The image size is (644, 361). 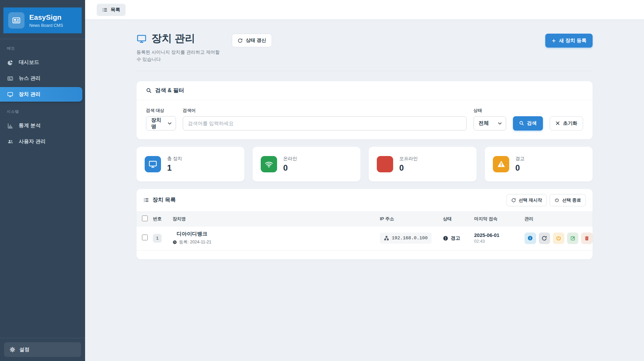 What do you see at coordinates (365, 224) in the screenshot?
I see `device-list-card: 장치 목록 선택 재시작` at bounding box center [365, 224].